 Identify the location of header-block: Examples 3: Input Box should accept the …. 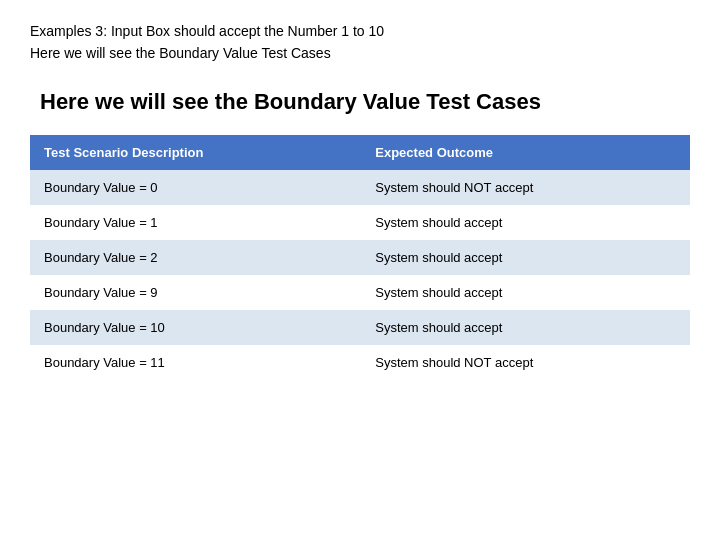
(360, 42).